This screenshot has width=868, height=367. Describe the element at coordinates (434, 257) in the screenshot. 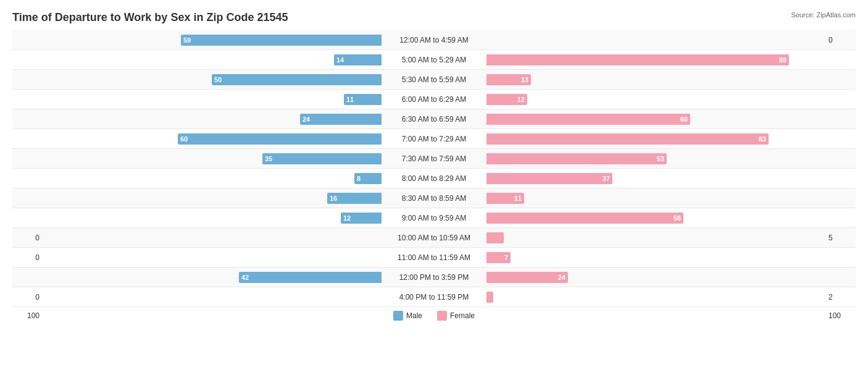

I see `bars-section: 11:00 AM to 11:59 AM7` at that location.